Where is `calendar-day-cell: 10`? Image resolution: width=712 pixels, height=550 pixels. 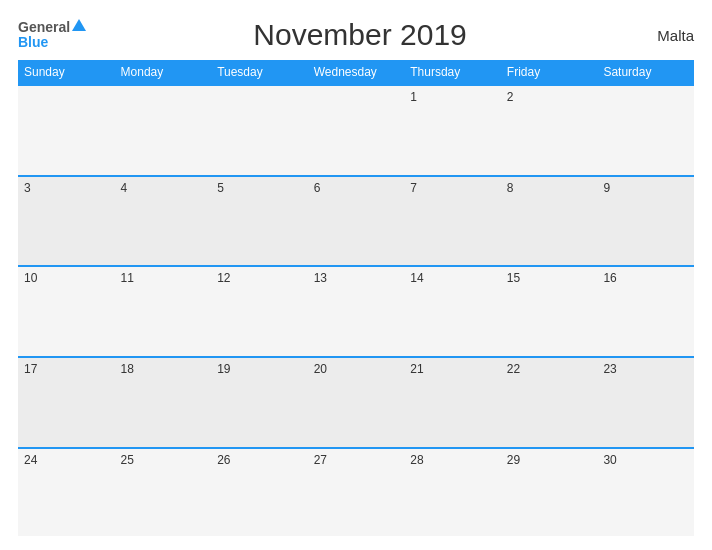
calendar-day-cell: 10 is located at coordinates (66, 312).